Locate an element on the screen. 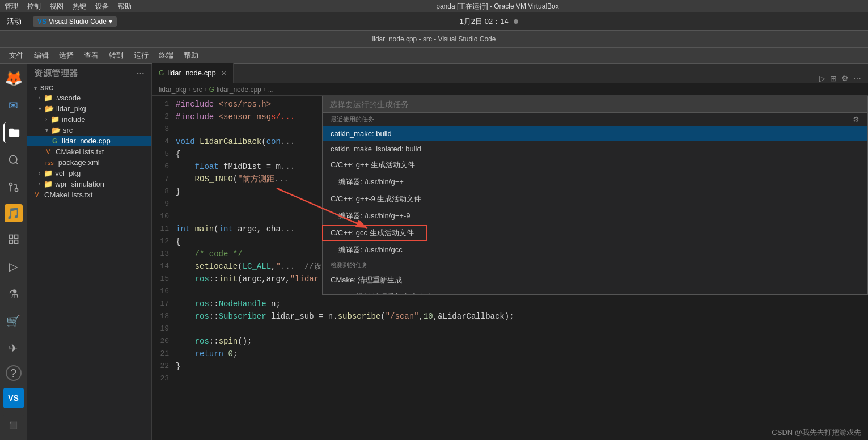 The image size is (868, 440). task-item-catkin-isolated: catkin_make_isolated: build is located at coordinates (595, 149).